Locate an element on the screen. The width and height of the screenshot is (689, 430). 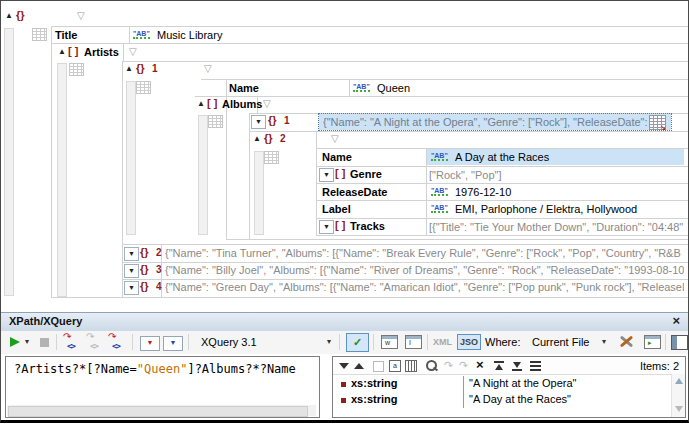
member-key-tracks: Tracks is located at coordinates (368, 226).